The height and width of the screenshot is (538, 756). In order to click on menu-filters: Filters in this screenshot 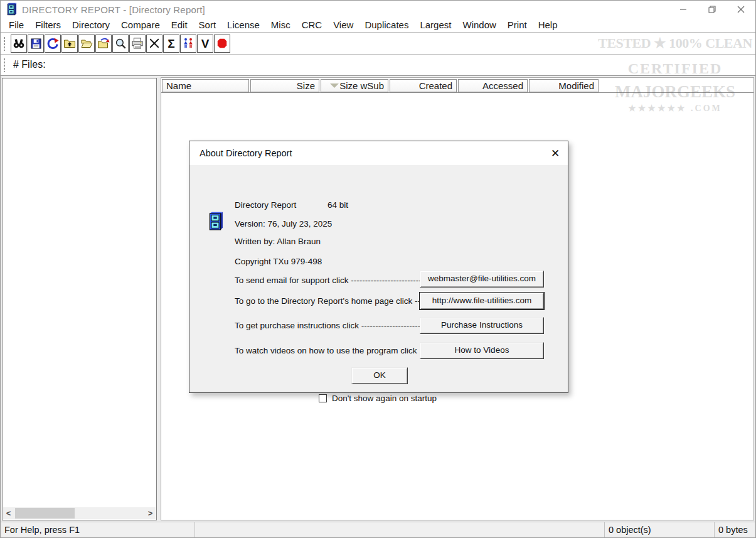, I will do `click(48, 25)`.